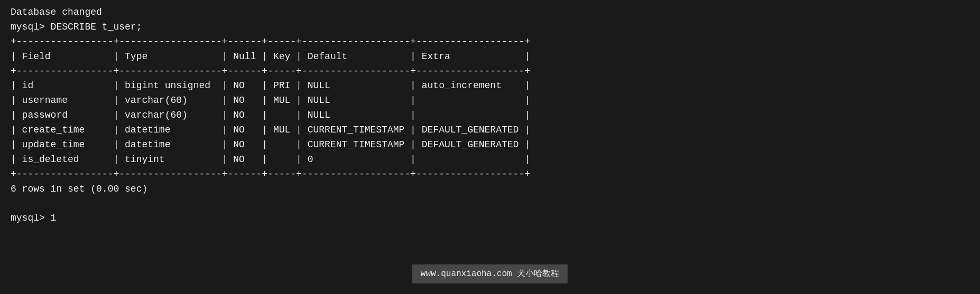  I want to click on table-header: | Field | Type | Null | Key | Default | …, so click(271, 56).